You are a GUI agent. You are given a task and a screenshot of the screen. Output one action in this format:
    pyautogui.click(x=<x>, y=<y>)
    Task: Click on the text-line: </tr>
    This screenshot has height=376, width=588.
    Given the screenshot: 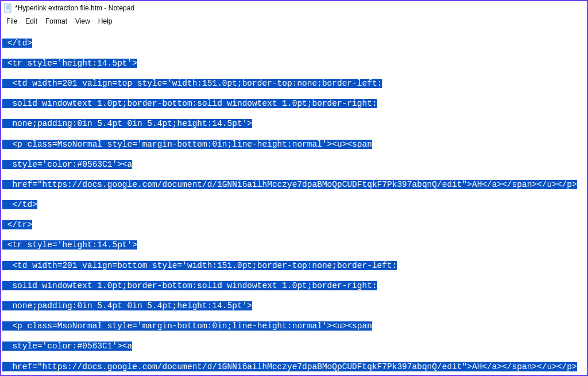 What is the action you would take?
    pyautogui.click(x=17, y=225)
    